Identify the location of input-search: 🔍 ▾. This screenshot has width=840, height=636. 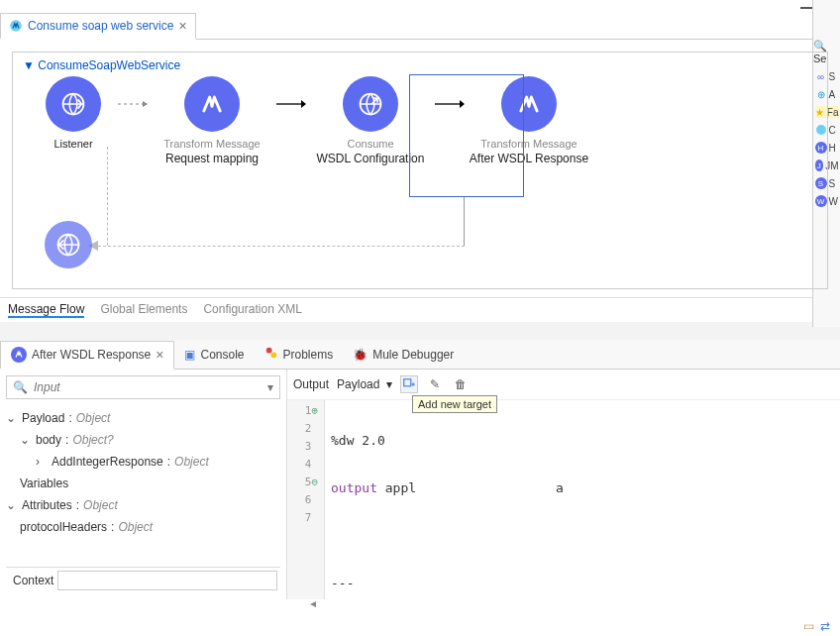
(143, 387).